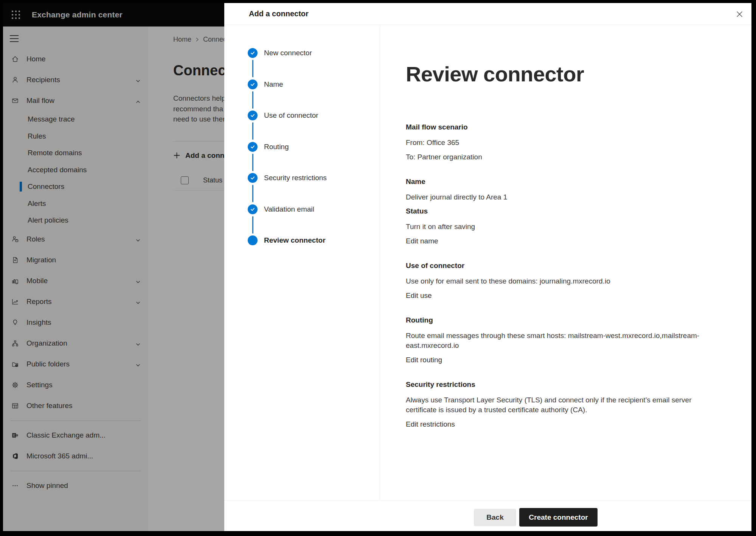 The width and height of the screenshot is (756, 536). What do you see at coordinates (302, 147) in the screenshot?
I see `wizard-step-routing: Routing` at bounding box center [302, 147].